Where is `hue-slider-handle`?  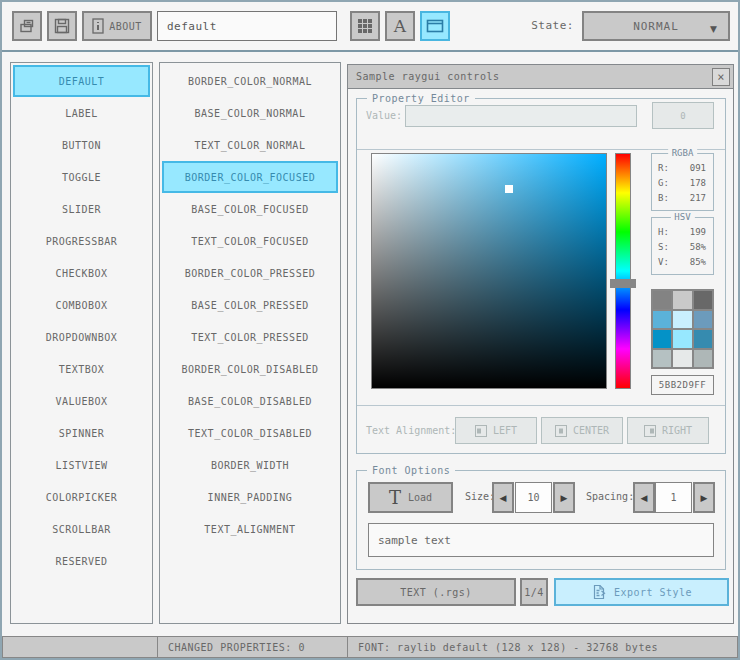 hue-slider-handle is located at coordinates (623, 284).